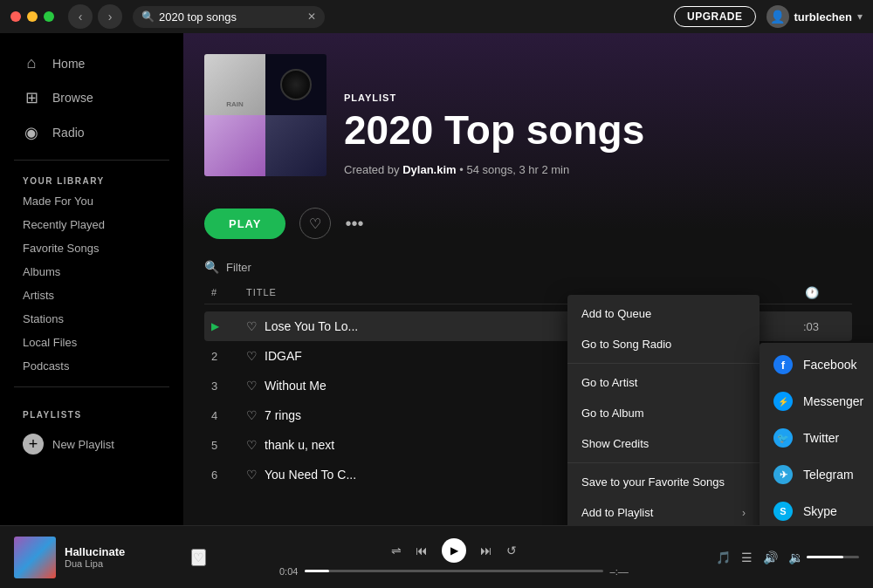  What do you see at coordinates (68, 64) in the screenshot?
I see `sidebar-item-label: Home` at bounding box center [68, 64].